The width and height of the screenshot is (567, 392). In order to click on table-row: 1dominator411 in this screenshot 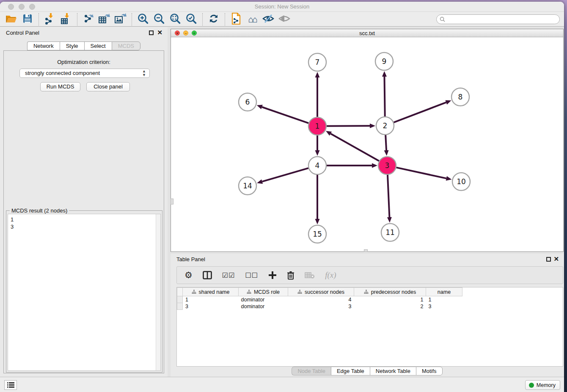, I will do `click(320, 300)`.